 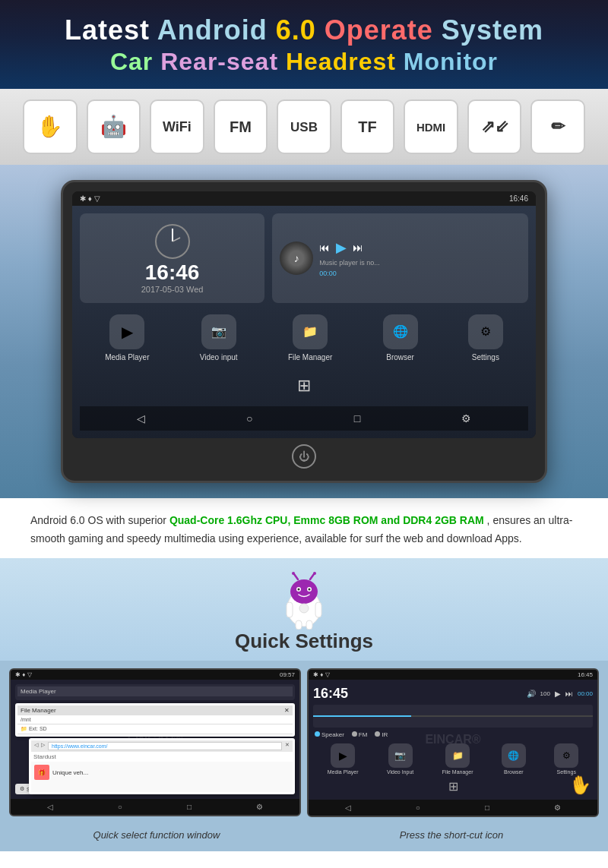 I want to click on app-browser: 🌐 Browser, so click(x=401, y=338).